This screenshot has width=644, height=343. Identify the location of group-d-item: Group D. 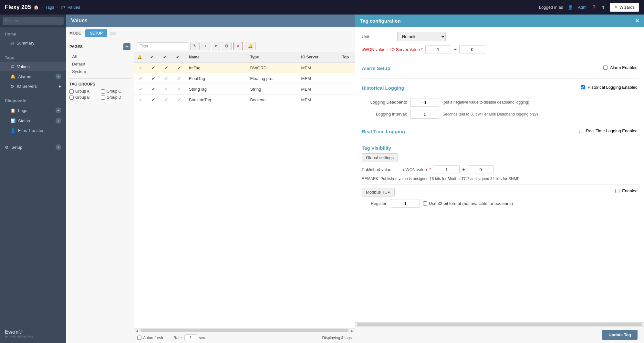
(116, 97).